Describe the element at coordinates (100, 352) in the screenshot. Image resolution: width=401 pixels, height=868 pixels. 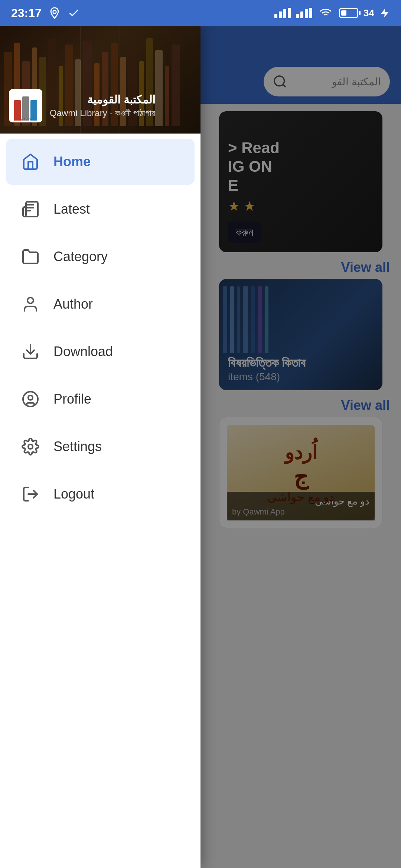
I see `sidebar-item-download: Download` at that location.